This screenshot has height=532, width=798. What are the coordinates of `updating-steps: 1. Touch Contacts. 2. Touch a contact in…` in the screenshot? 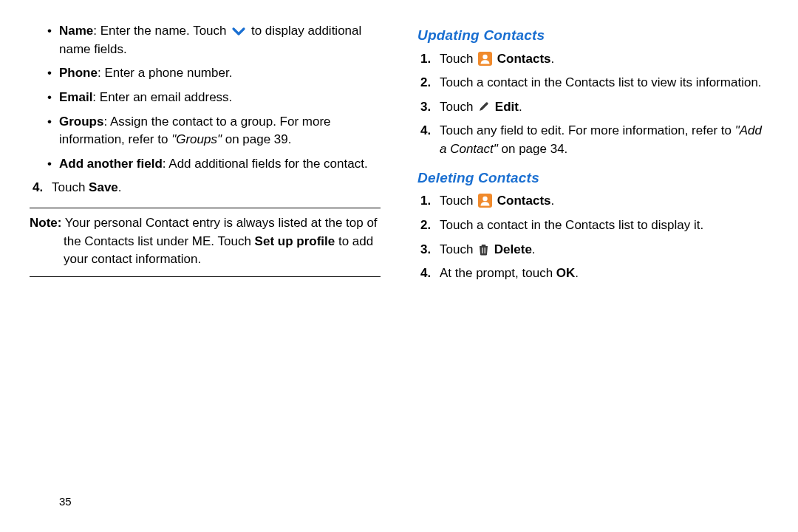 It's located at (593, 105).